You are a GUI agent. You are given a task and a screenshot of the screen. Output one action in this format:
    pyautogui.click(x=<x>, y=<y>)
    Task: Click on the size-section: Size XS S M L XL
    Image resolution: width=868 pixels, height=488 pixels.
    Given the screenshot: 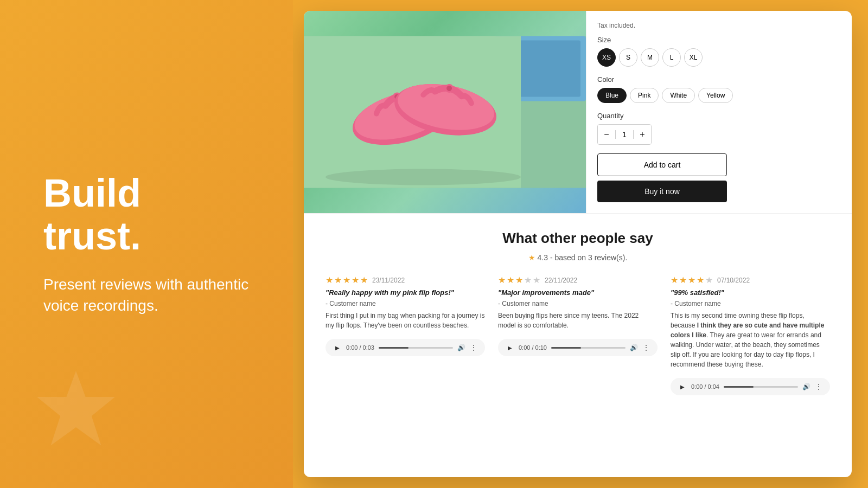 What is the action you would take?
    pyautogui.click(x=662, y=51)
    